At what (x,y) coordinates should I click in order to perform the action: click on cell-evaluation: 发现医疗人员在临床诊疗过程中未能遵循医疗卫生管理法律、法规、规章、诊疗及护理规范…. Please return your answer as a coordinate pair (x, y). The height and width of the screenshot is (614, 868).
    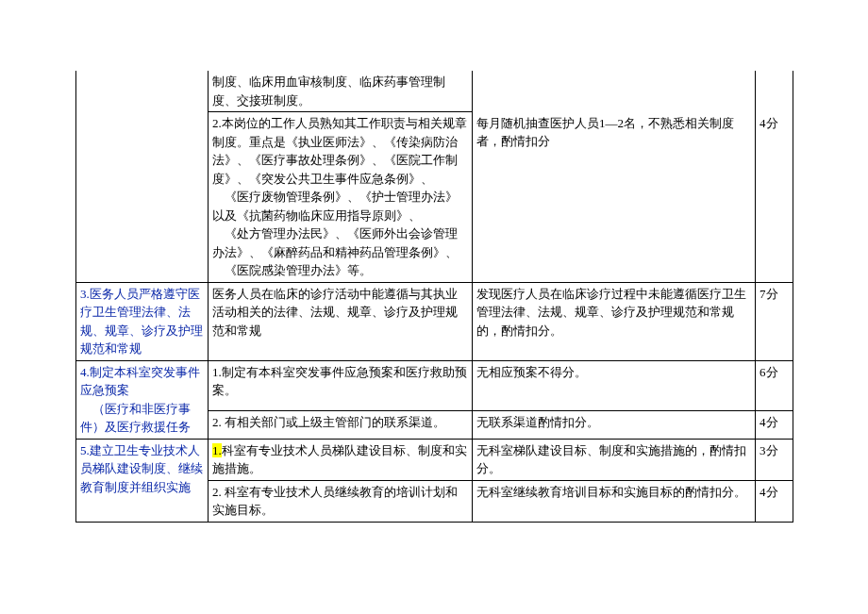
    Looking at the image, I should click on (614, 321).